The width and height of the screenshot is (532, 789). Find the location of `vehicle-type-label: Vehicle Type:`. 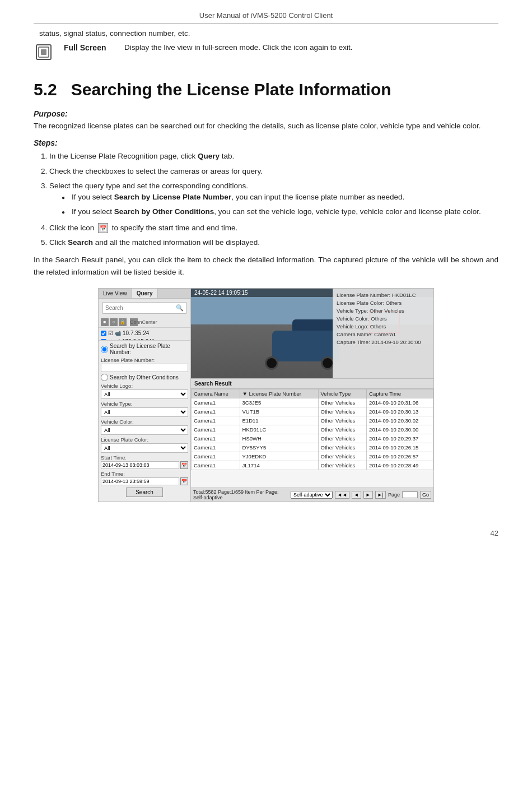

vehicle-type-label: Vehicle Type: is located at coordinates (144, 403).